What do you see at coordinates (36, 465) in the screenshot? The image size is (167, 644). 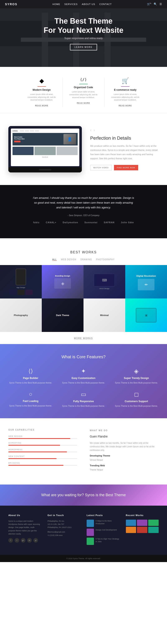 I see `skill-5-fill` at bounding box center [36, 465].